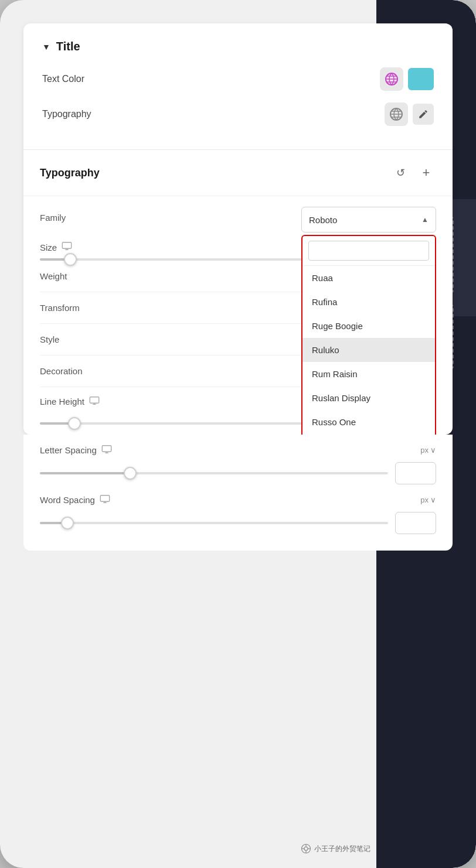 The image size is (476, 868). Describe the element at coordinates (107, 450) in the screenshot. I see `monitor-icon-letter-spacing` at that location.